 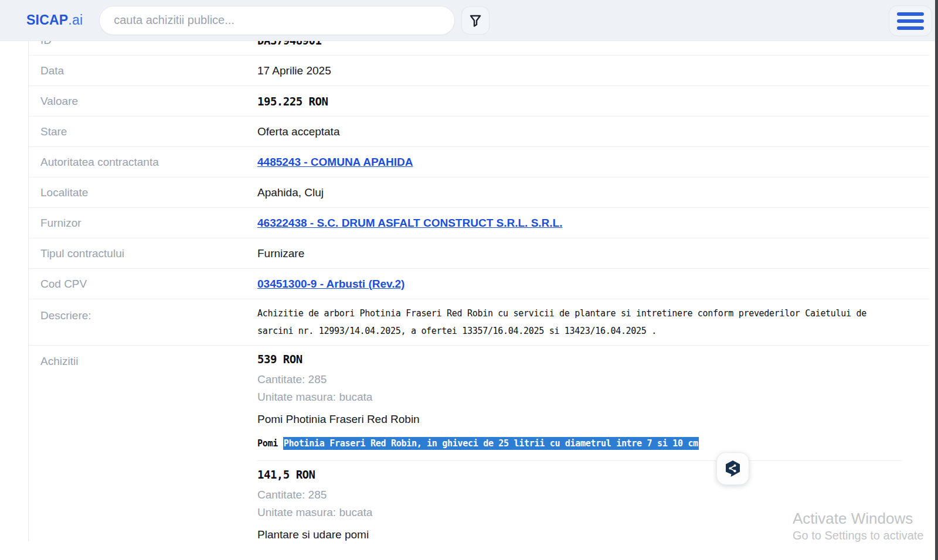 I want to click on logo-brand-text: SICAP, so click(x=47, y=20).